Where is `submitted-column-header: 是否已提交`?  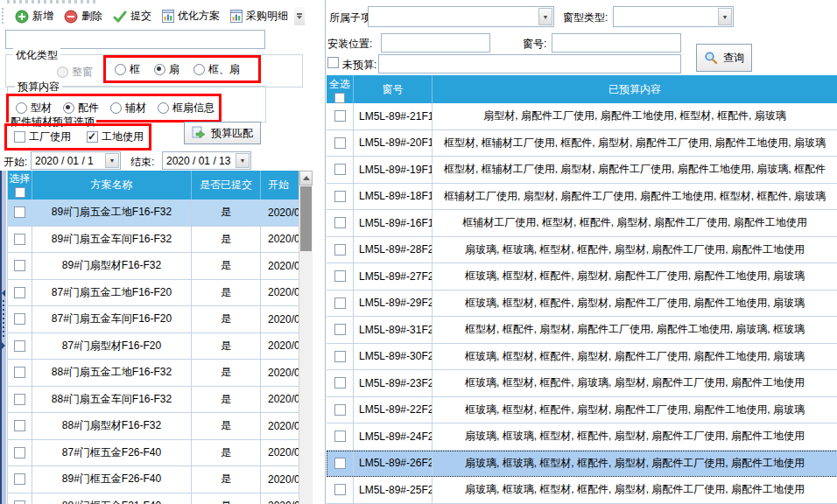 submitted-column-header: 是否已提交 is located at coordinates (226, 186).